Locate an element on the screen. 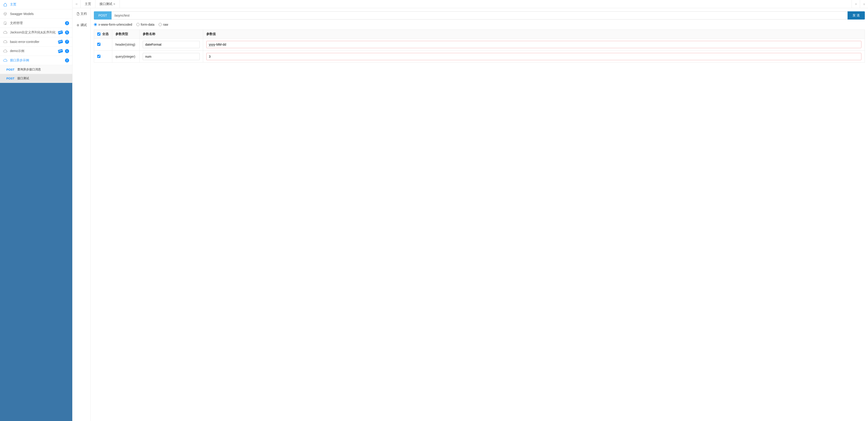 The width and height of the screenshot is (868, 421). col-select-all: 全选 is located at coordinates (103, 34).